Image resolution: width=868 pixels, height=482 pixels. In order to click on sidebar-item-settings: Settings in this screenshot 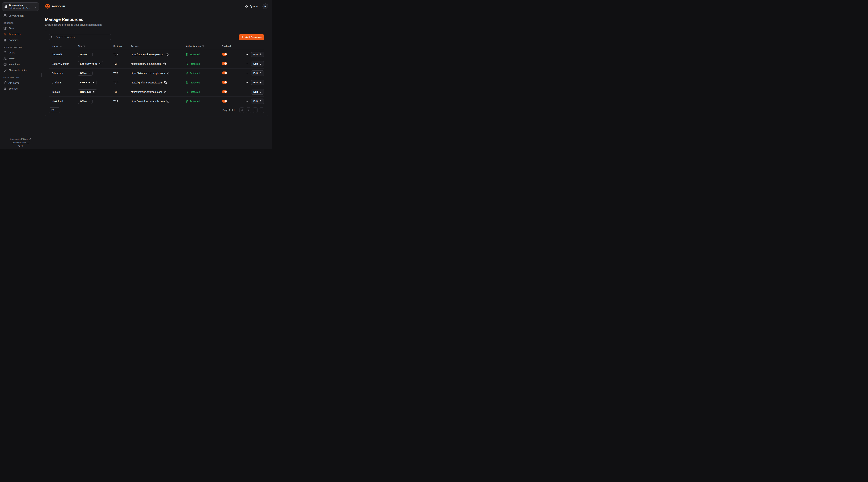, I will do `click(20, 89)`.